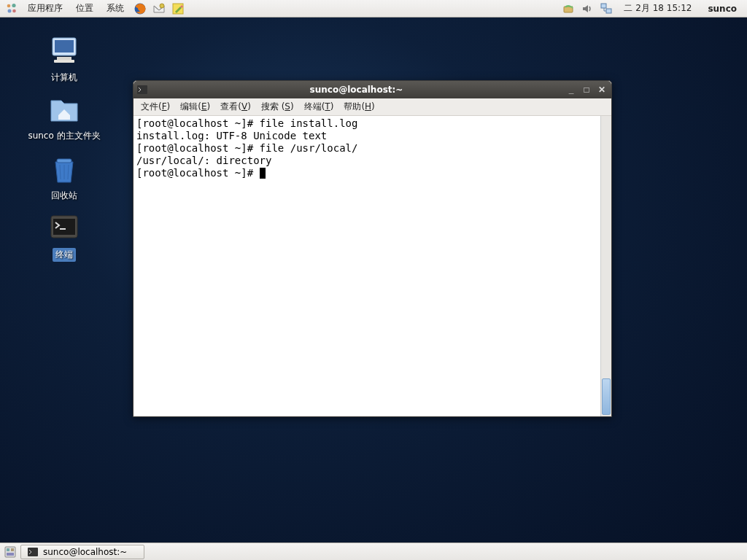  What do you see at coordinates (85, 552) in the screenshot?
I see `taskbar-label: sunco@localhost:~` at bounding box center [85, 552].